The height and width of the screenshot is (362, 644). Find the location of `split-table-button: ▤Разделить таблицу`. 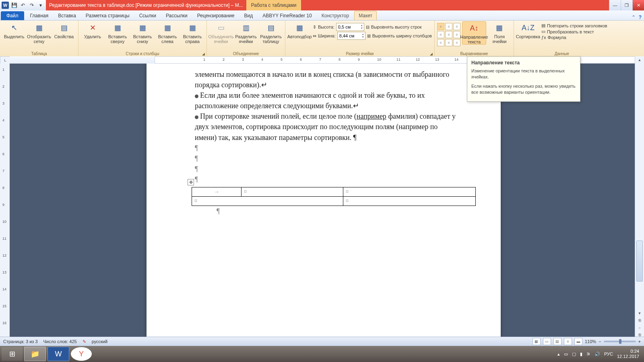

split-table-button: ▤Разделить таблицу is located at coordinates (271, 33).